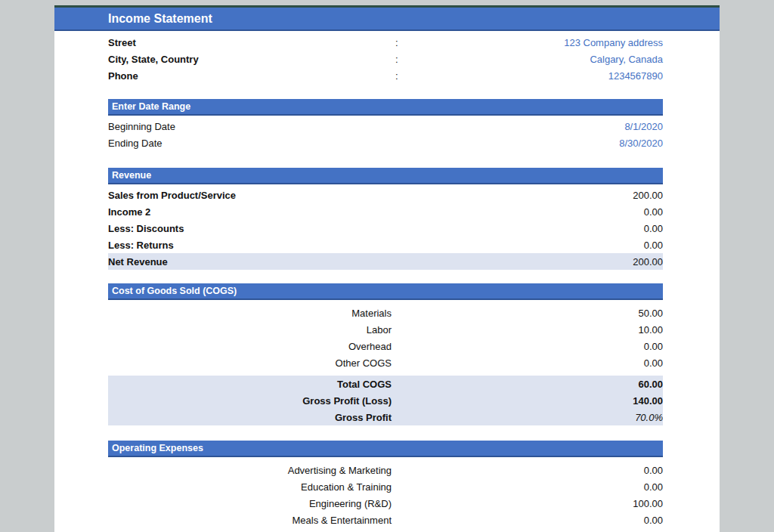 The height and width of the screenshot is (532, 774). What do you see at coordinates (644, 127) in the screenshot?
I see `beginning-date-cell: 8/1/2020` at bounding box center [644, 127].